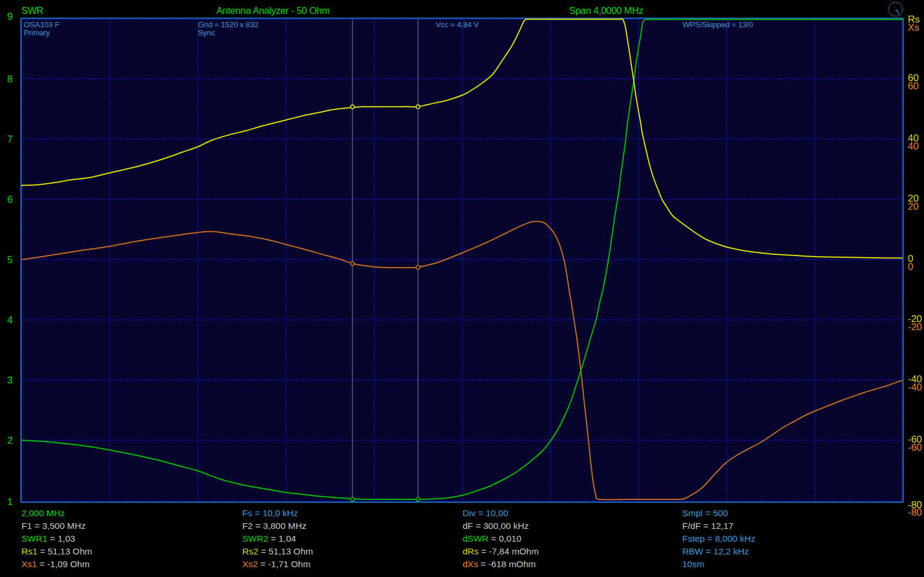 Image resolution: width=924 pixels, height=577 pixels. Describe the element at coordinates (492, 539) in the screenshot. I see `svg-text: dSWR = 0,010` at that location.